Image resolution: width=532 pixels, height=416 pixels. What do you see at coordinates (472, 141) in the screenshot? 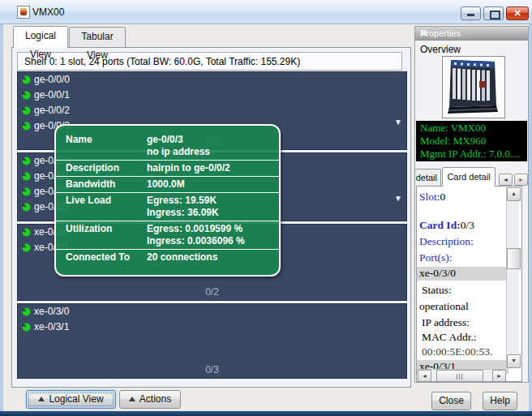
I see `device-info-box: Name: VMX00 Model: MX960 Mgmt IP Addr.: …` at bounding box center [472, 141].